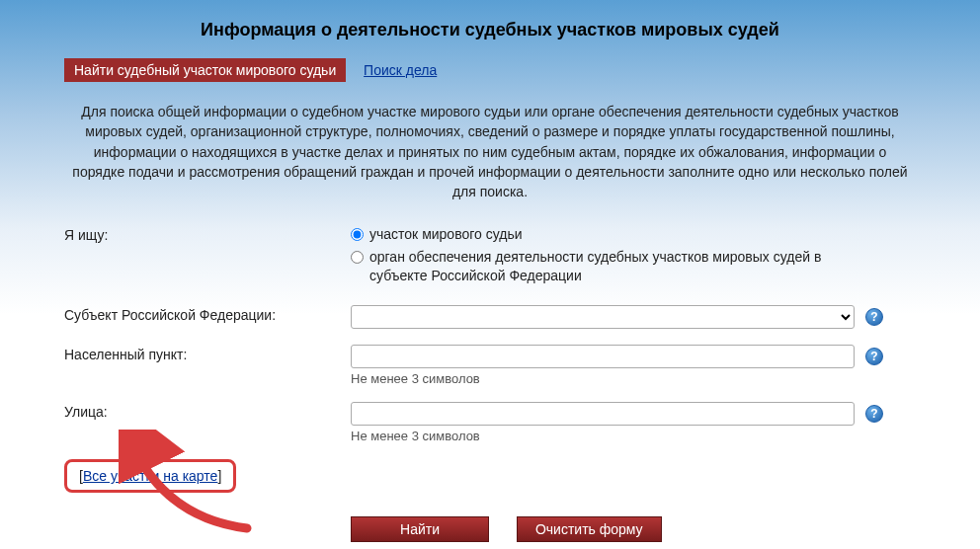 The image size is (980, 549). I want to click on label-subject: Субъект Российской Федерации:, so click(207, 314).